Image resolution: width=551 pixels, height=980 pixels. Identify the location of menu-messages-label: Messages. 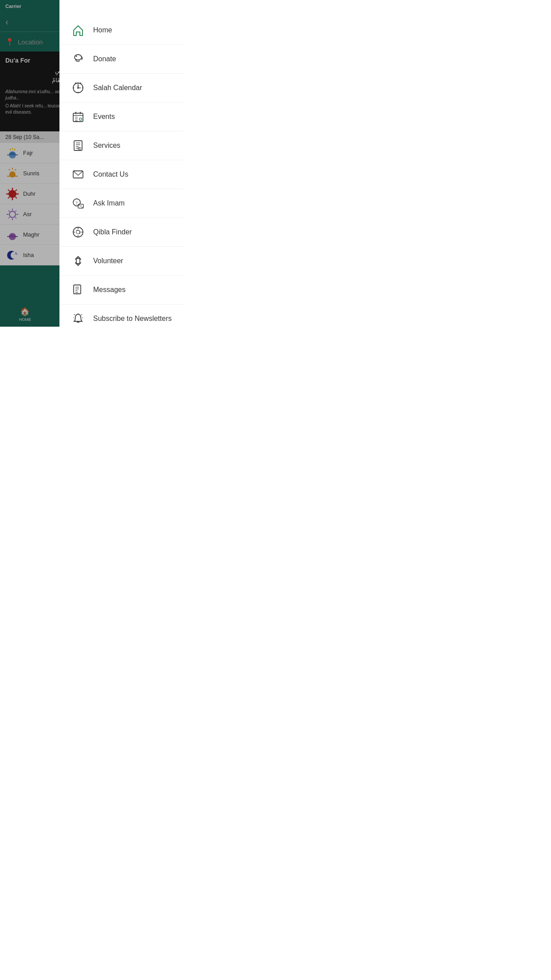
(109, 290).